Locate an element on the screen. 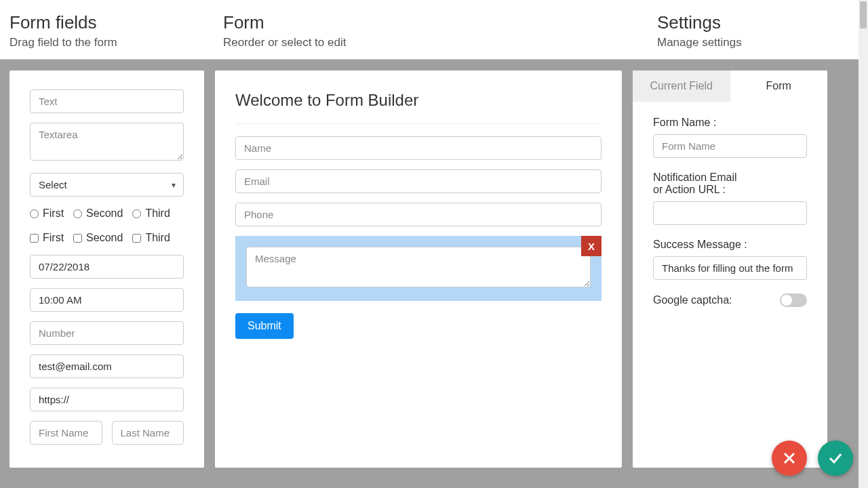 This screenshot has width=868, height=488. palette-email-input is located at coordinates (107, 366).